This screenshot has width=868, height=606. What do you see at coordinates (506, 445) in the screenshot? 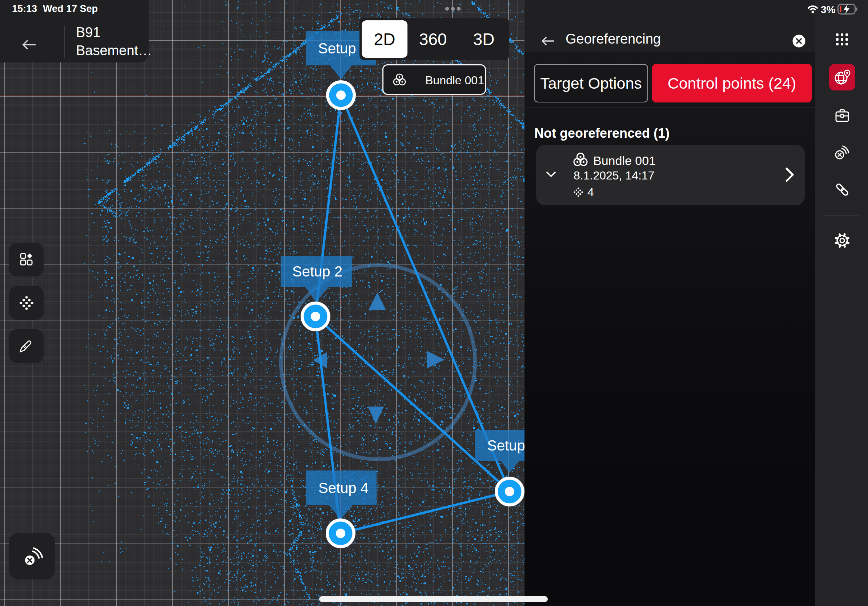
I see `svg-text: Setup 3` at bounding box center [506, 445].